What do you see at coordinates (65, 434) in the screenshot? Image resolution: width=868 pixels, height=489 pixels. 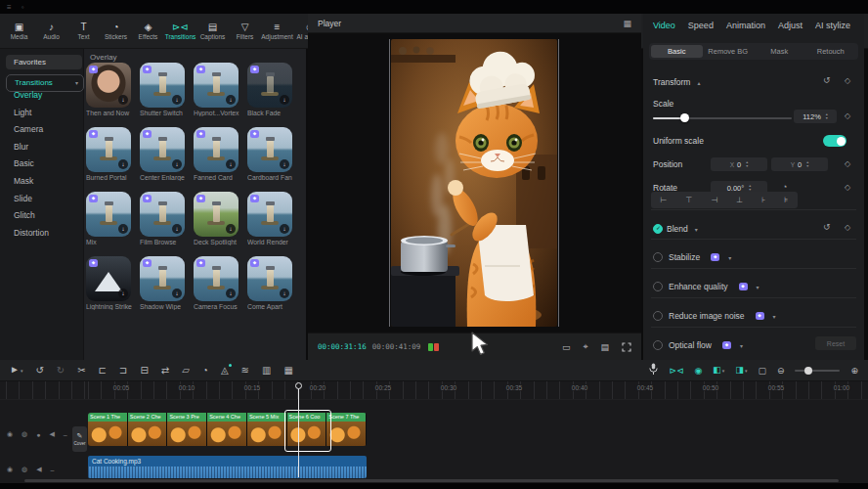 I see `collapse-icon: –` at bounding box center [65, 434].